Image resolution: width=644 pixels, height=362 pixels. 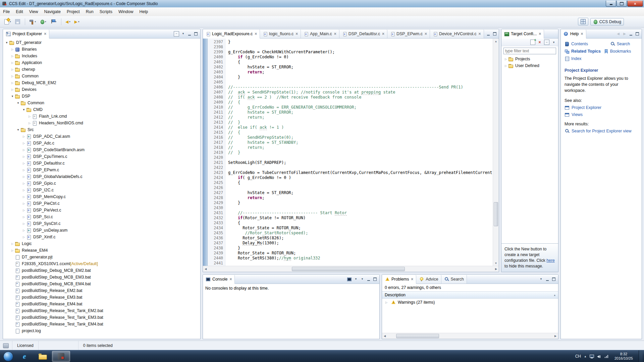 What do you see at coordinates (102, 157) in the screenshot?
I see `tree-item: ▷cDSP_CpuTimers.c` at bounding box center [102, 157].